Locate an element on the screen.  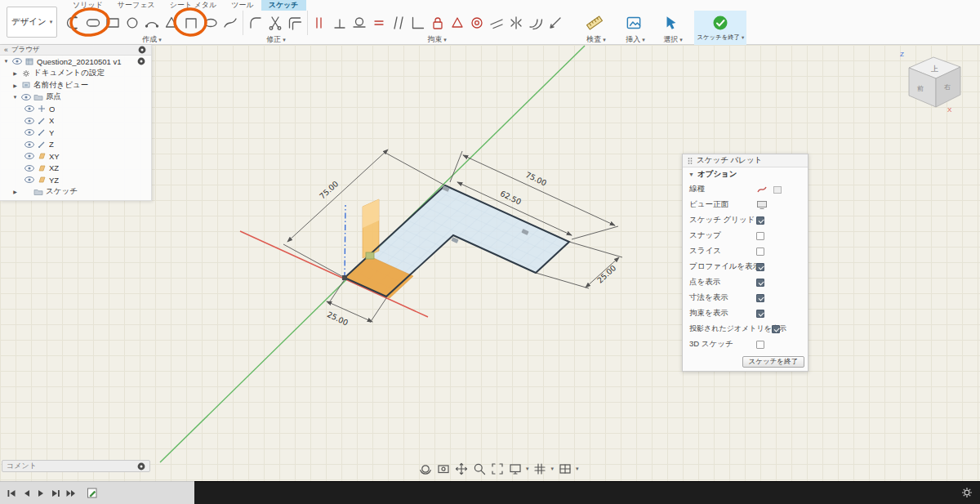
timeline-sketch-feature-icon is located at coordinates (92, 493).